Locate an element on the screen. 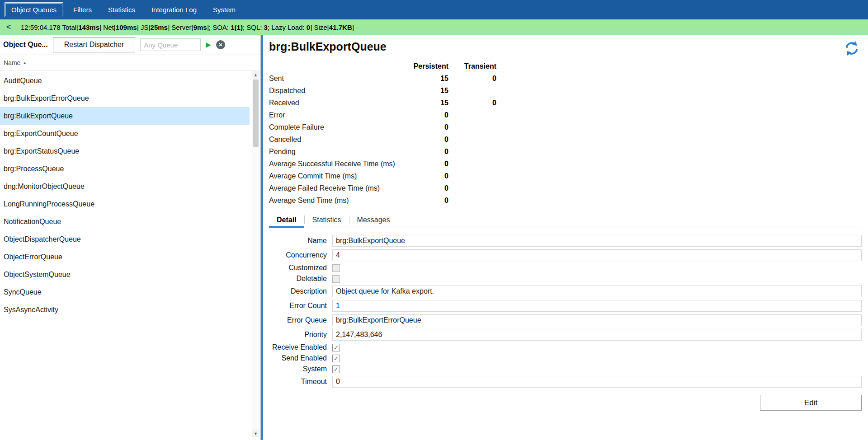 The width and height of the screenshot is (868, 440). form-label-timeout: Timeout is located at coordinates (298, 382).